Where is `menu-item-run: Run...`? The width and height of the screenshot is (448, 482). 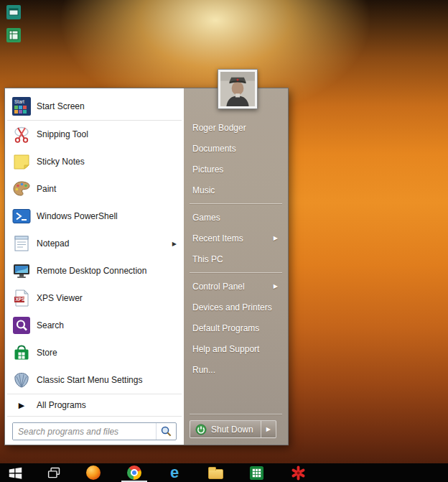
menu-item-run: Run... is located at coordinates (235, 369).